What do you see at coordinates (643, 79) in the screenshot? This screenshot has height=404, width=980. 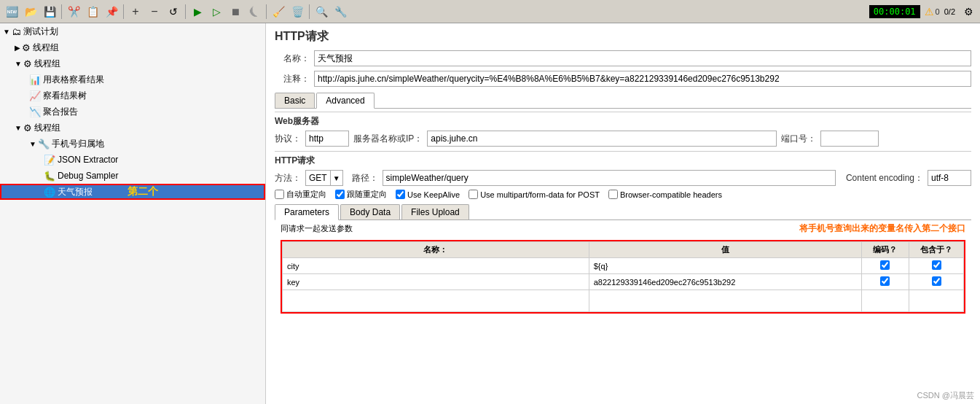 I see `comment-input` at bounding box center [643, 79].